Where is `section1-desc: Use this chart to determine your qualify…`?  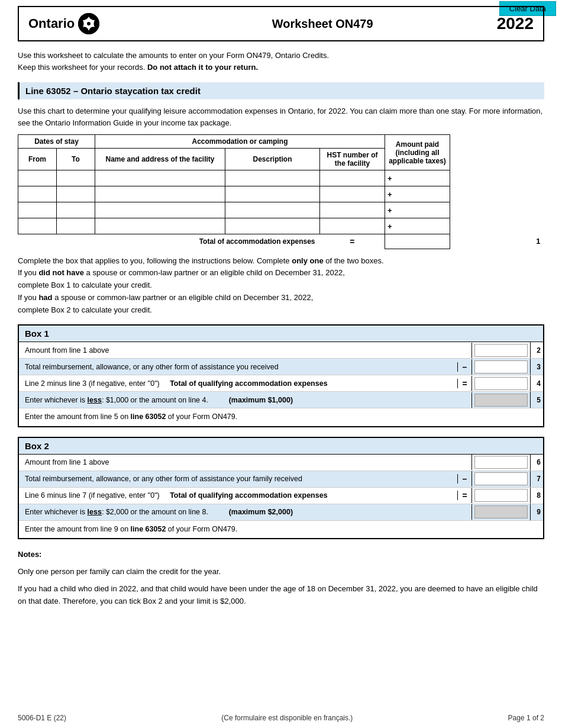
section1-desc: Use this chart to determine your qualify… is located at coordinates (281, 117).